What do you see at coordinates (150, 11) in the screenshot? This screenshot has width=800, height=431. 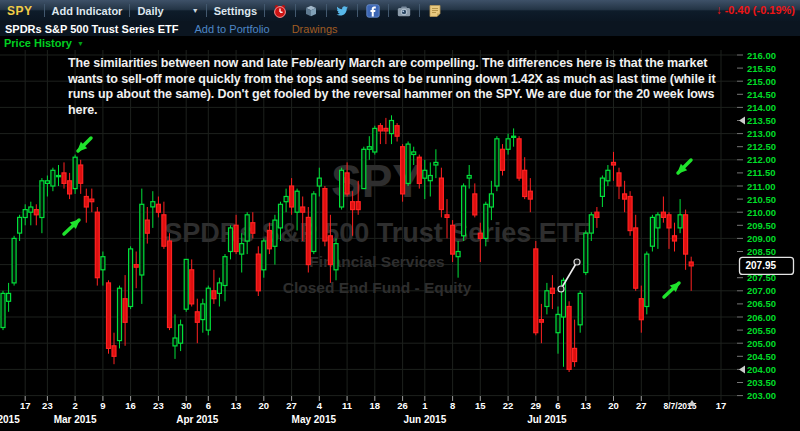 I see `timeframe-dropdown: Daily` at bounding box center [150, 11].